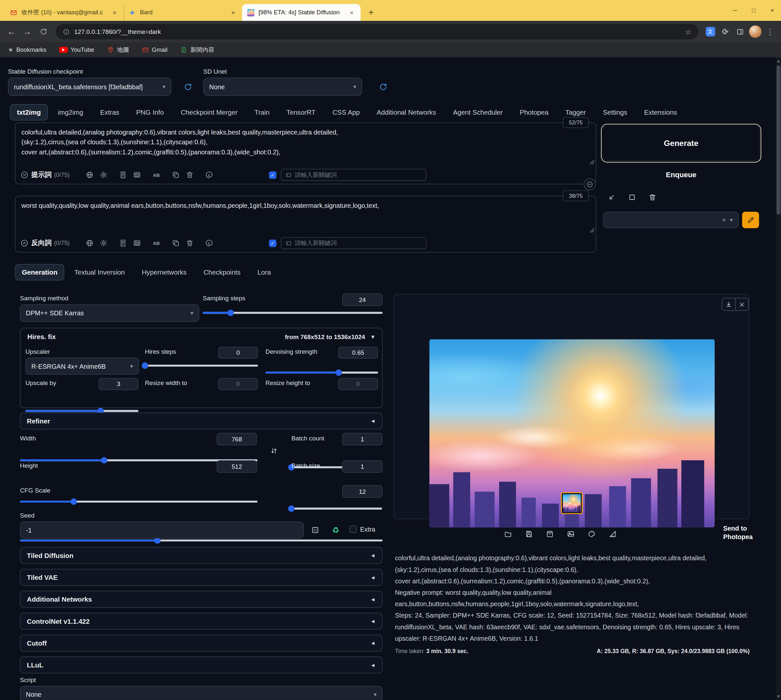  I want to click on batch-size-slider, so click(337, 508).